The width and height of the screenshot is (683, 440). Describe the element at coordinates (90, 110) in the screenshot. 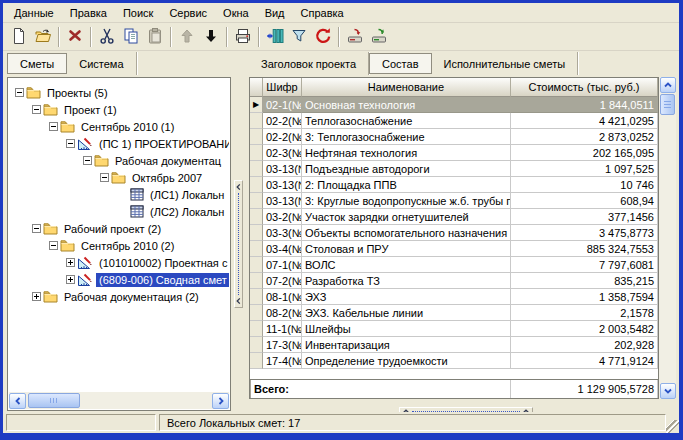

I see `tree-item-label: Проект (1)` at that location.